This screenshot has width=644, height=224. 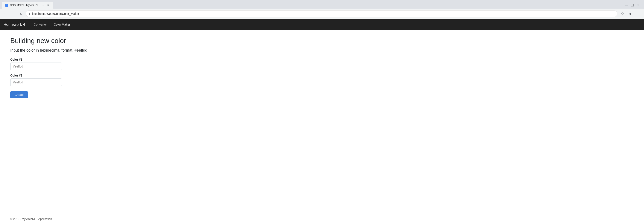 What do you see at coordinates (622, 14) in the screenshot?
I see `bookmark-button: ☆` at bounding box center [622, 14].